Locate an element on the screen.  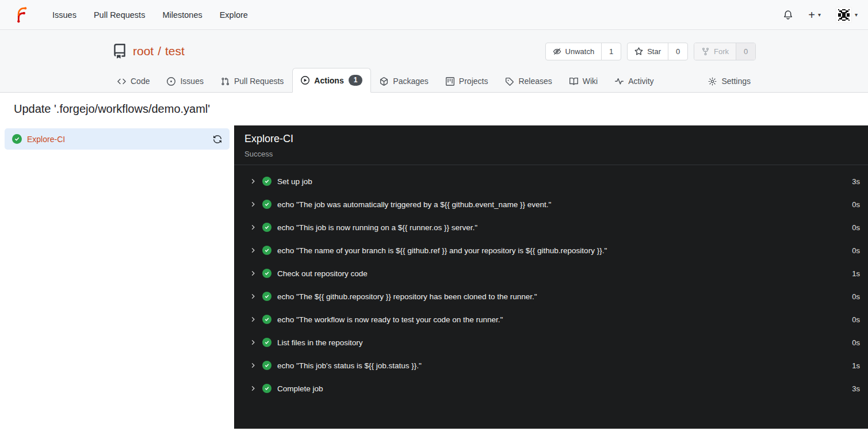
repo-header: root / test Unwatch 1 is located at coordinates (434, 61).